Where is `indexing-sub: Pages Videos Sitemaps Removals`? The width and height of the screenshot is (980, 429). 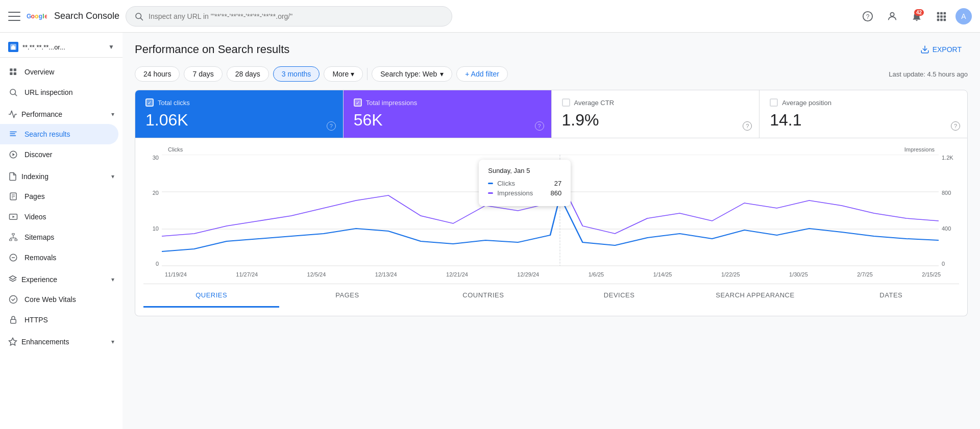
indexing-sub: Pages Videos Sitemaps Removals is located at coordinates (61, 227).